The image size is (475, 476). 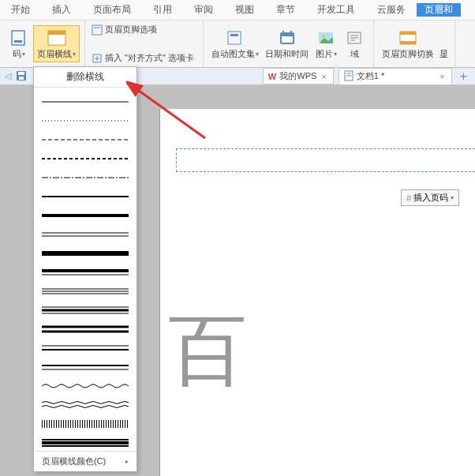 I want to click on header-line-button: 页眉横线▾, so click(x=57, y=44).